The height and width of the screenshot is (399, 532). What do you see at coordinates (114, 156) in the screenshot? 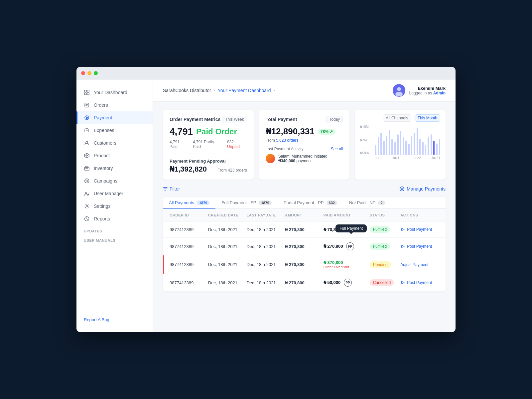
I see `sidebar-item-product: Product` at bounding box center [114, 156].